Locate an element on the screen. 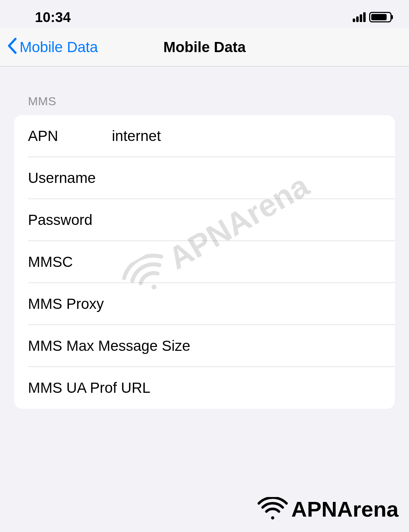 This screenshot has height=532, width=409. wifi-icon is located at coordinates (273, 509).